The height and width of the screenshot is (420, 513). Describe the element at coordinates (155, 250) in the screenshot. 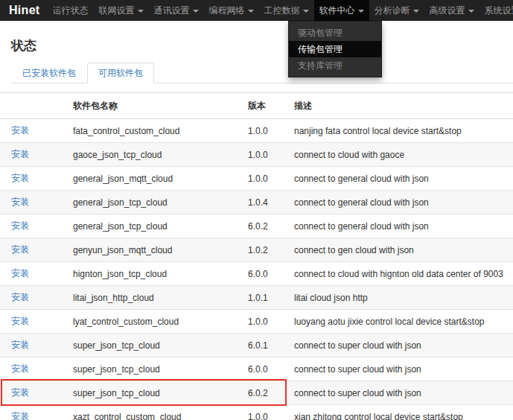

I see `package-name: genyun_json_mqtt_cloud` at that location.